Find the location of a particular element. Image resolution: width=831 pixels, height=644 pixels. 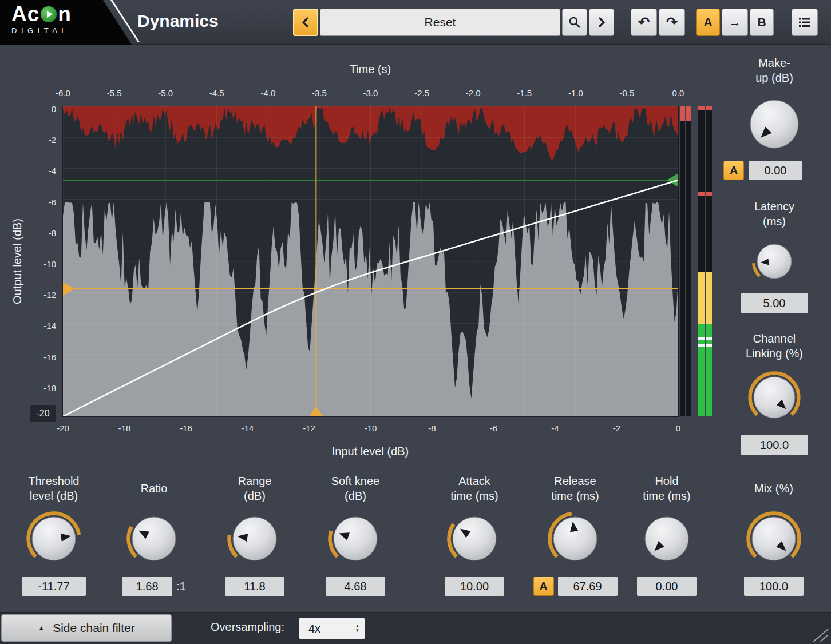

side-chain-filter-button: ▲ Side chain filter is located at coordinates (86, 628).